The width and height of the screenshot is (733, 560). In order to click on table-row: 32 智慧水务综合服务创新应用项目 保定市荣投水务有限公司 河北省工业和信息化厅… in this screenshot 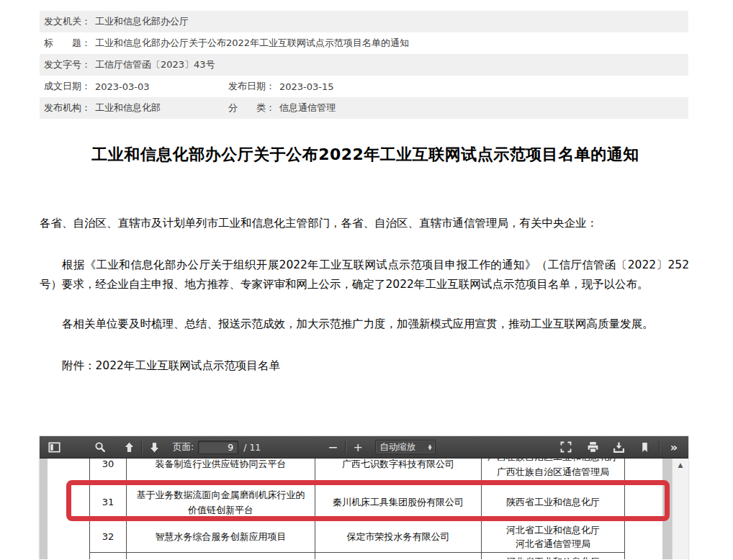, I will do `click(357, 537)`.